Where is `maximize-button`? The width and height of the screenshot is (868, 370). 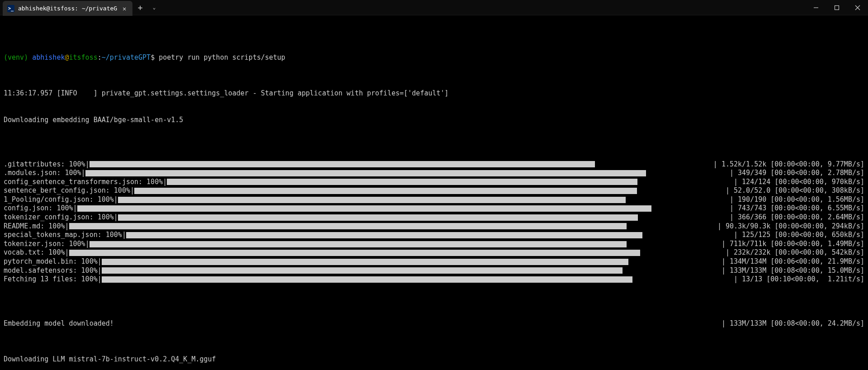 maximize-button is located at coordinates (837, 7).